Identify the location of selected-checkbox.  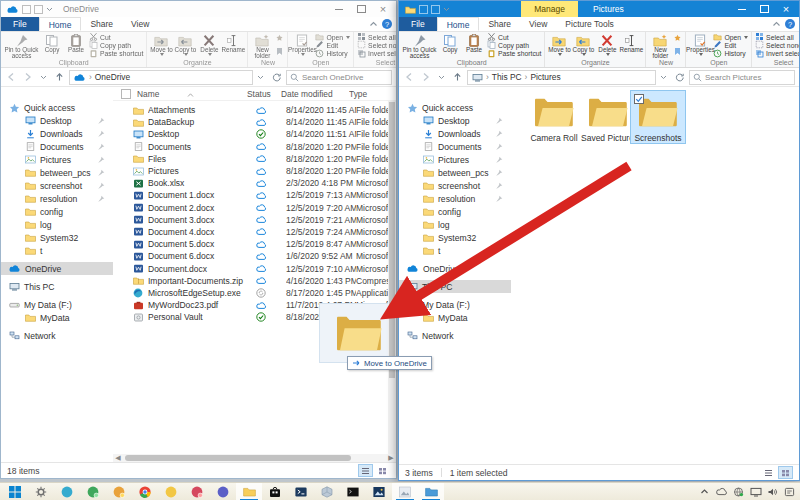
(639, 99).